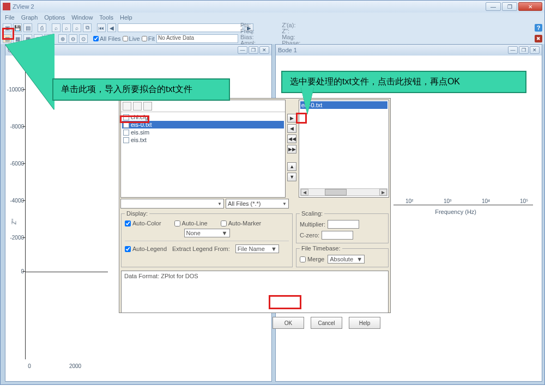 This screenshot has width=545, height=392. What do you see at coordinates (106, 17) in the screenshot?
I see `menu-tools: Tools` at bounding box center [106, 17].